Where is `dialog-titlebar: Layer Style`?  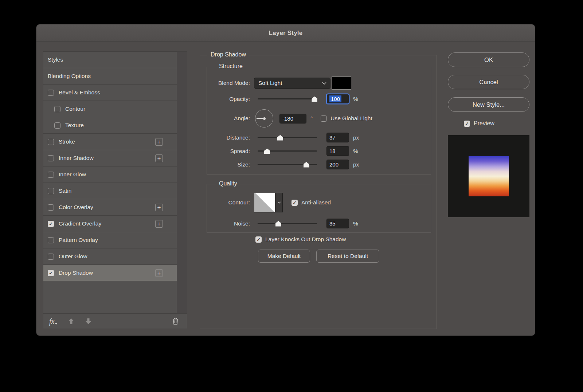 dialog-titlebar: Layer Style is located at coordinates (286, 33).